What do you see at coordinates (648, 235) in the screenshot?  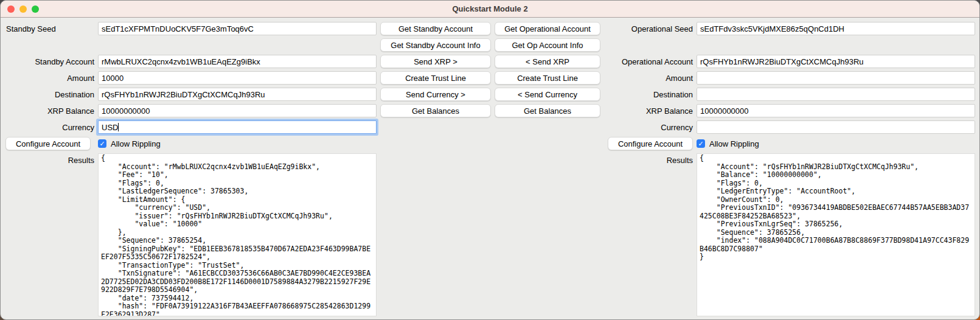 I see `operational-results-label: Results` at bounding box center [648, 235].